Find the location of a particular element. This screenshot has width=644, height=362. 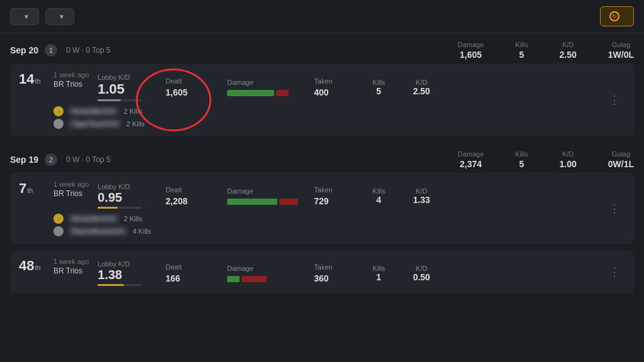

damage-bars is located at coordinates (265, 93).